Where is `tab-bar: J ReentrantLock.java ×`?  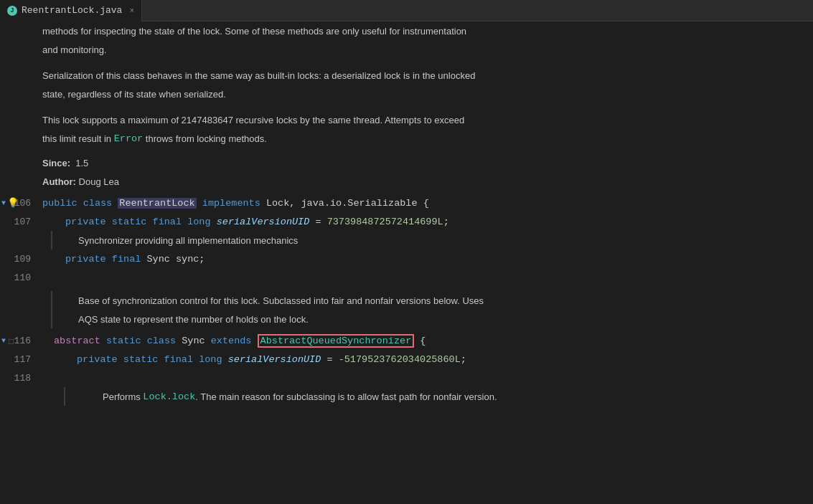
tab-bar: J ReentrantLock.java × is located at coordinates (406, 11).